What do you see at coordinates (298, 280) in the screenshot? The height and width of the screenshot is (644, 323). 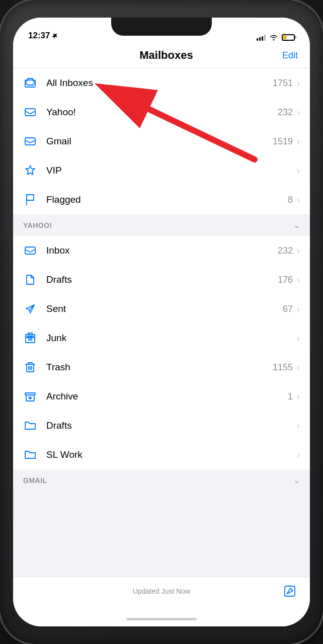 I see `drafts-chevron: ›` at bounding box center [298, 280].